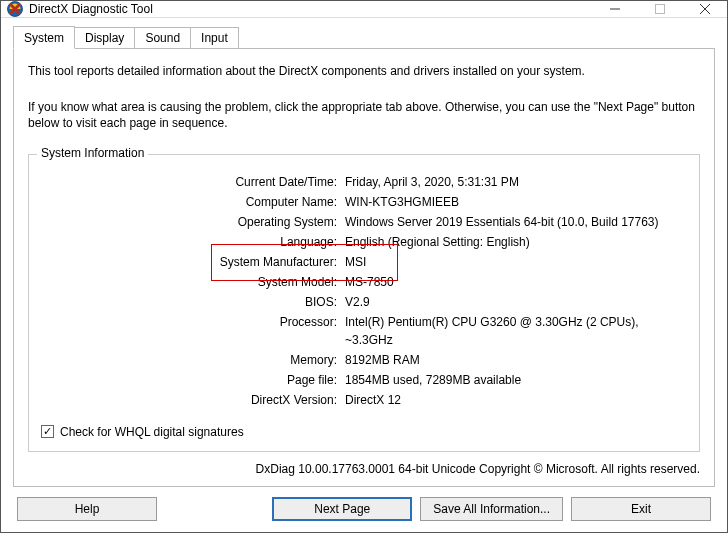  Describe the element at coordinates (191, 262) in the screenshot. I see `label-manufacturer: System Manufacturer:` at that location.